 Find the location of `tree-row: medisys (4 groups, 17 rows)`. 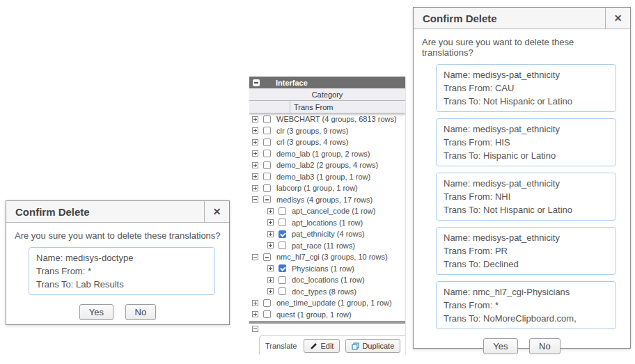

tree-row: medisys (4 groups, 17 rows) is located at coordinates (327, 200).